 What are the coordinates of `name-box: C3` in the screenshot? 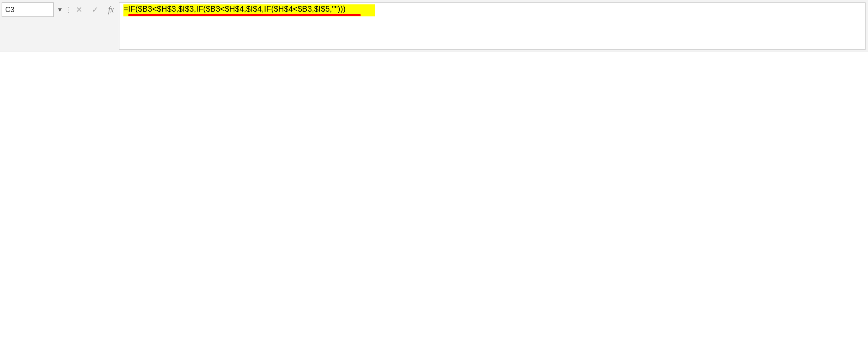 It's located at (28, 10).